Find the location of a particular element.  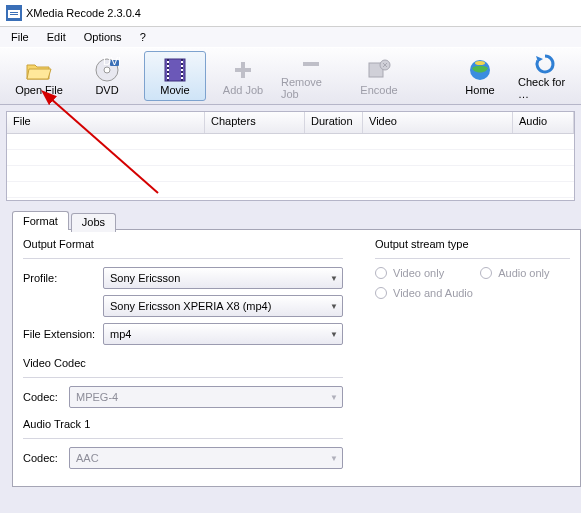

encode-icon is located at coordinates (379, 70).